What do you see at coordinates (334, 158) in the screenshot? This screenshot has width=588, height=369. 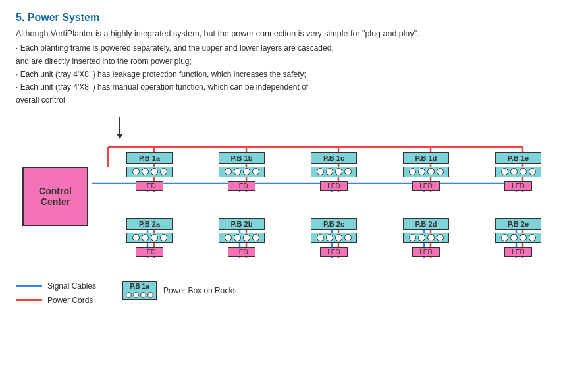 I see `pb-1c-label: P.B 1c` at bounding box center [334, 158].